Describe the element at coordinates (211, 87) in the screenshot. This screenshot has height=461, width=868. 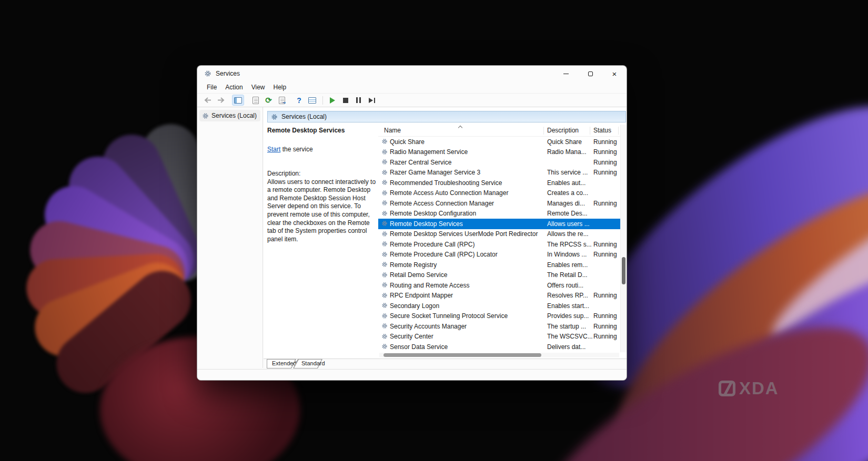
I see `menu-file: File` at that location.